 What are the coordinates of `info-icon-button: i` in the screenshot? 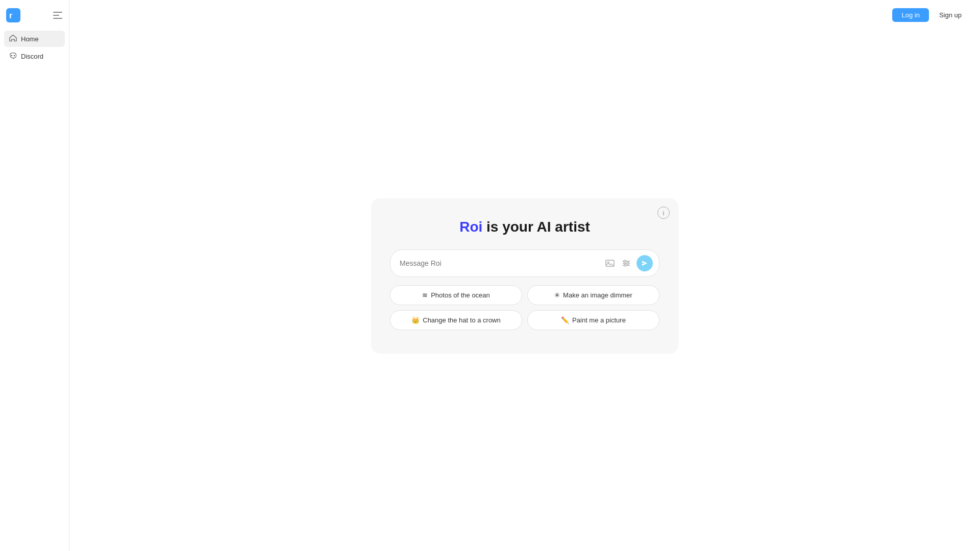 It's located at (664, 213).